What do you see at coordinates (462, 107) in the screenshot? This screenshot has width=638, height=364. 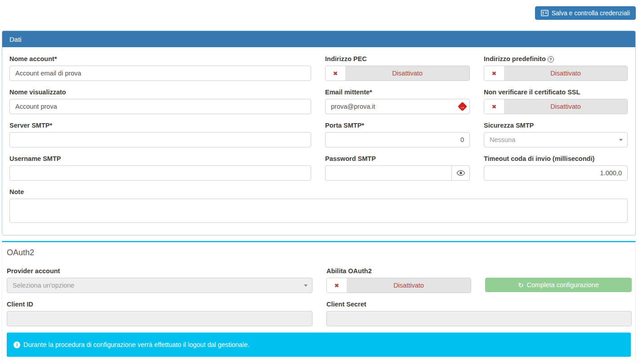 I see `arrow-glyph: →` at bounding box center [462, 107].